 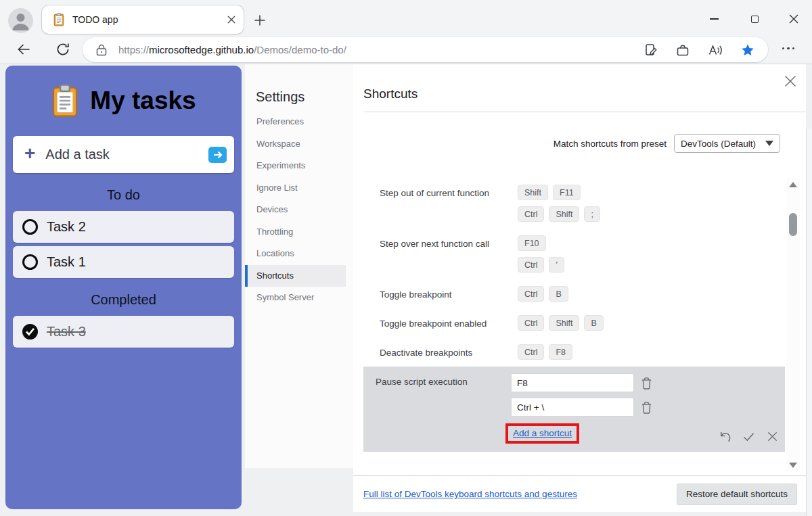 I want to click on sidebar-item-preferences: Preferences, so click(x=299, y=122).